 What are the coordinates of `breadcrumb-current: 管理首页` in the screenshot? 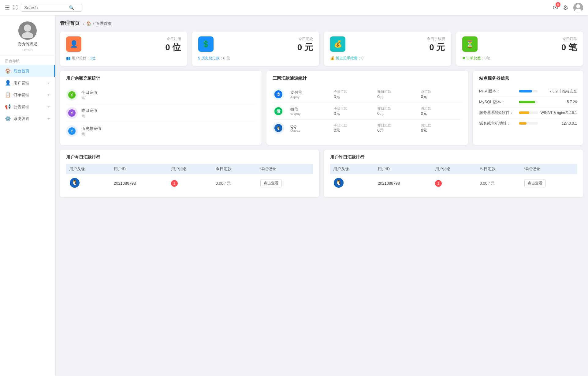 It's located at (104, 24).